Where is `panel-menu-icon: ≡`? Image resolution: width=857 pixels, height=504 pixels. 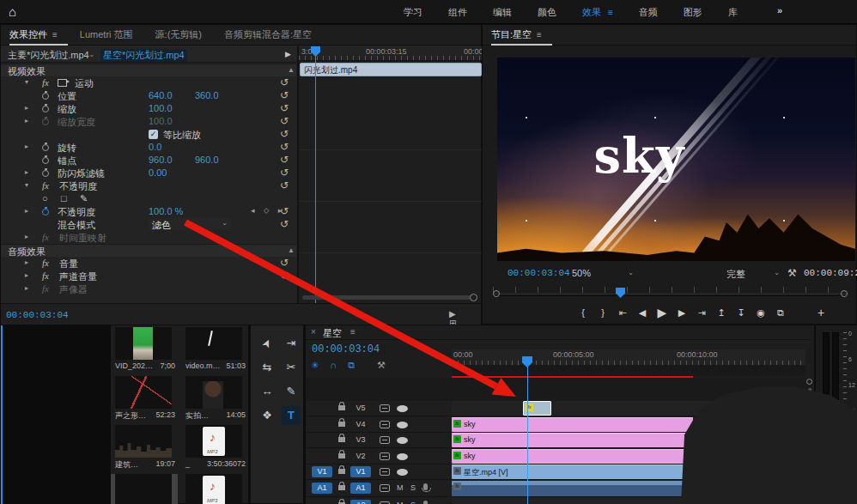
panel-menu-icon: ≡ is located at coordinates (353, 331).